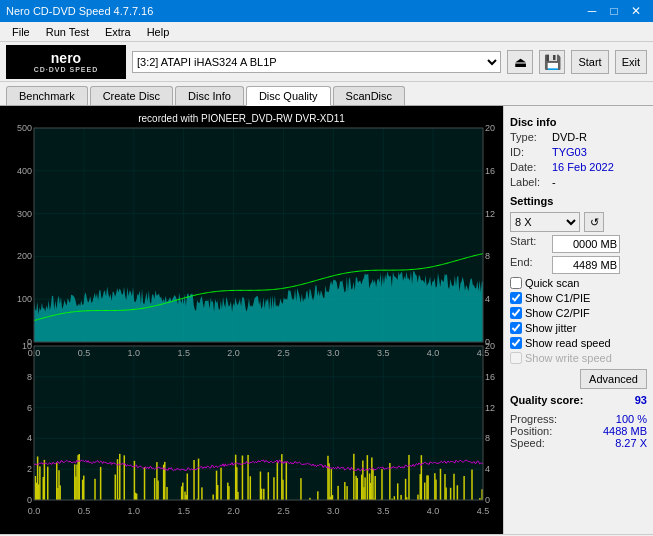 The image size is (653, 536). What do you see at coordinates (80, 11) in the screenshot?
I see `titlebar-title: Nero CD-DVD Speed 4.7.7.16` at bounding box center [80, 11].